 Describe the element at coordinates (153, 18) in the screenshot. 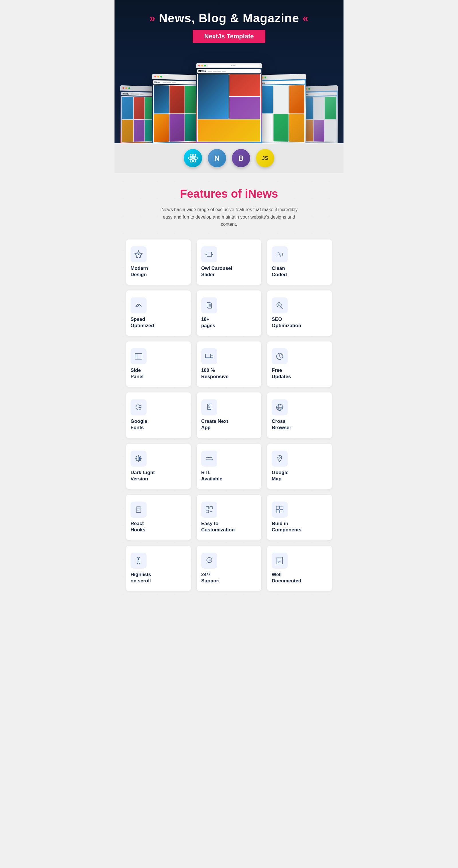

I see `arrow-left-icon: »` at that location.